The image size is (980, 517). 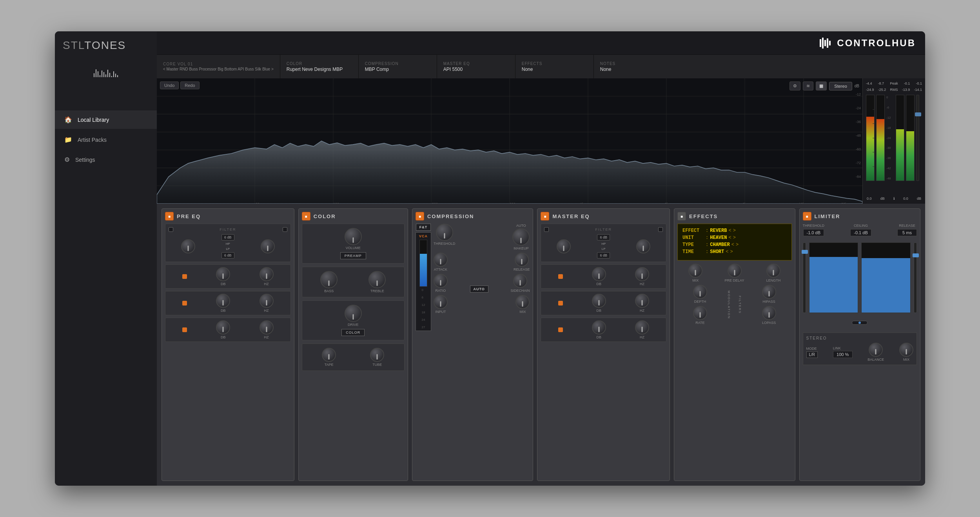 What do you see at coordinates (661, 230) in the screenshot?
I see `meq-filter-check-r` at bounding box center [661, 230].